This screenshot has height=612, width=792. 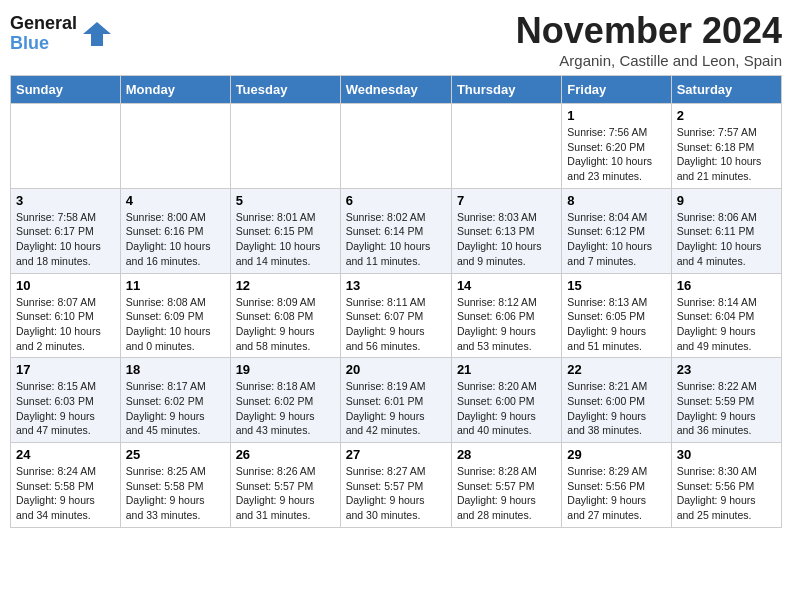 I want to click on calendar-week-5: 24Sunrise: 8:24 AM Sunset: 5:58 PM Dayli…, so click(x=396, y=486).